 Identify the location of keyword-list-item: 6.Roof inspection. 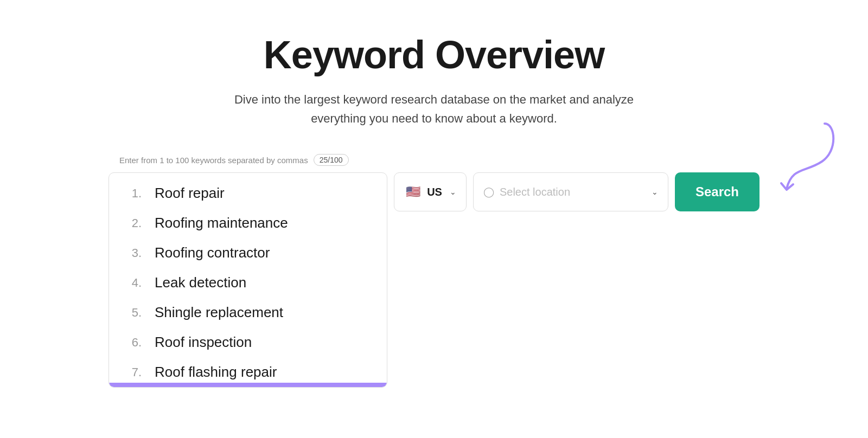
(248, 343).